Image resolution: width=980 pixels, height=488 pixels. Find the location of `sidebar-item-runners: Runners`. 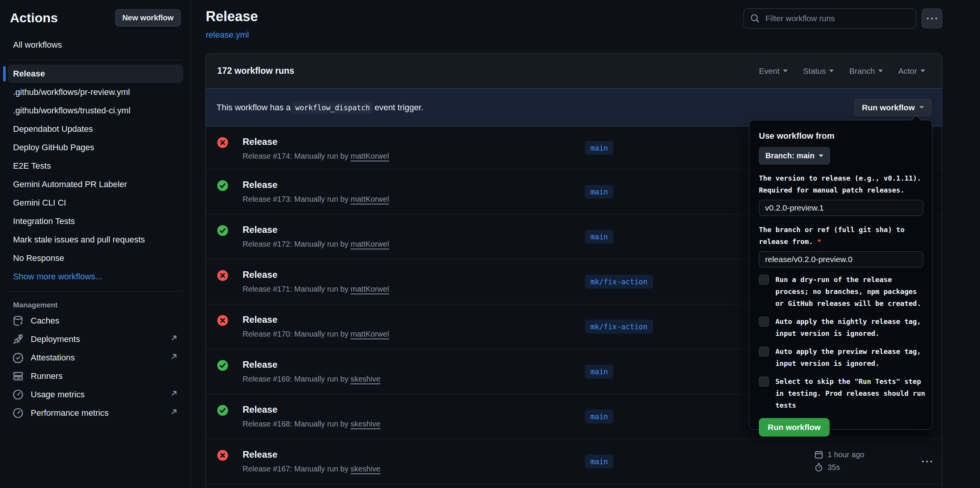

sidebar-item-runners: Runners is located at coordinates (95, 376).